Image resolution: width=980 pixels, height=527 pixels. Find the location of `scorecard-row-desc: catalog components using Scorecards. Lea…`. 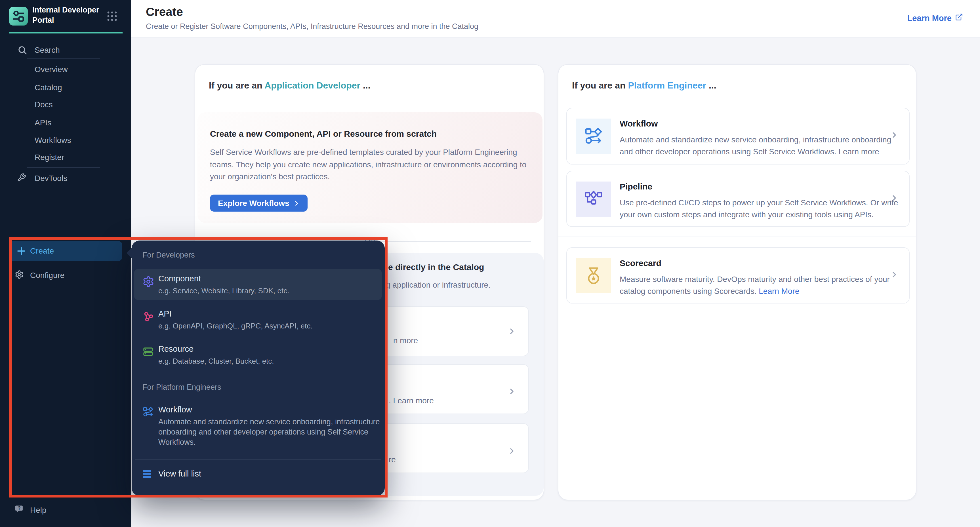

scorecard-row-desc: catalog components using Scorecards. Lea… is located at coordinates (710, 291).